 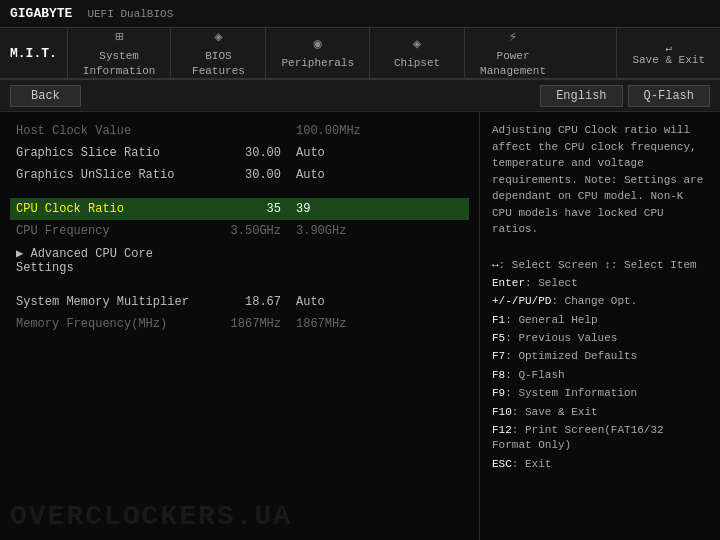 I want to click on save-exit-icon: ↵, so click(x=668, y=48).